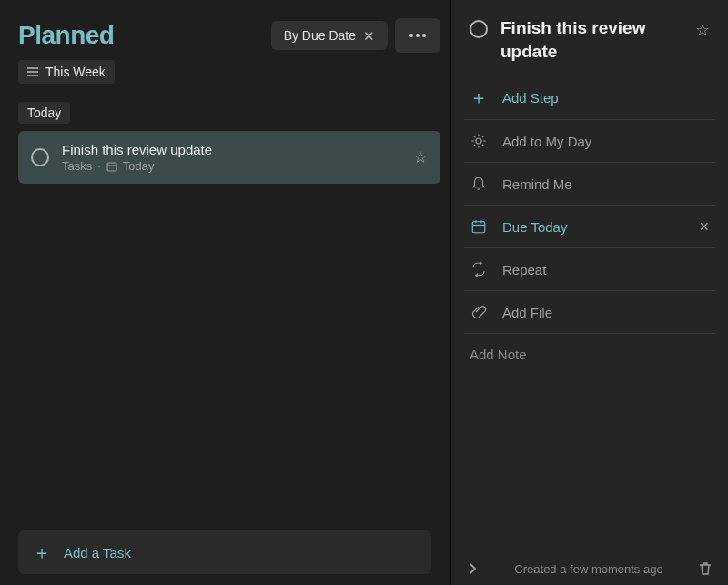  What do you see at coordinates (229, 72) in the screenshot?
I see `filter-row: This Week` at bounding box center [229, 72].